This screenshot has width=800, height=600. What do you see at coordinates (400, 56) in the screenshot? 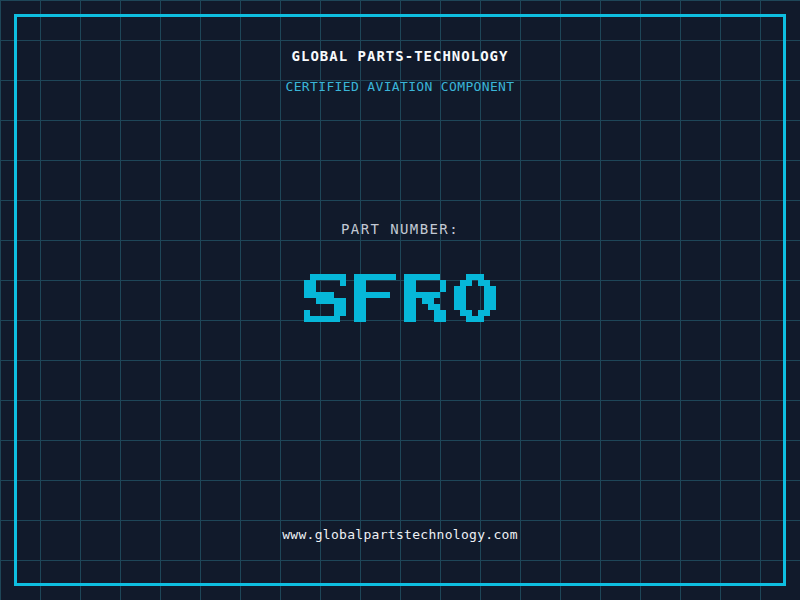
I see `company-name: GLOBAL PARTS-TECHNOLOGY` at bounding box center [400, 56].